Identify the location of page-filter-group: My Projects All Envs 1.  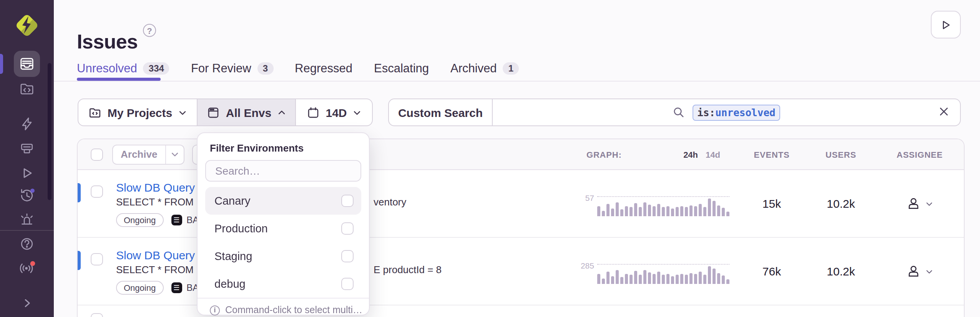
(225, 112).